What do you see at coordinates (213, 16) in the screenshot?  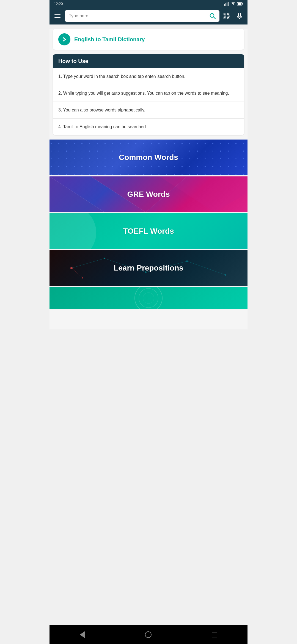 I see `search-button` at bounding box center [213, 16].